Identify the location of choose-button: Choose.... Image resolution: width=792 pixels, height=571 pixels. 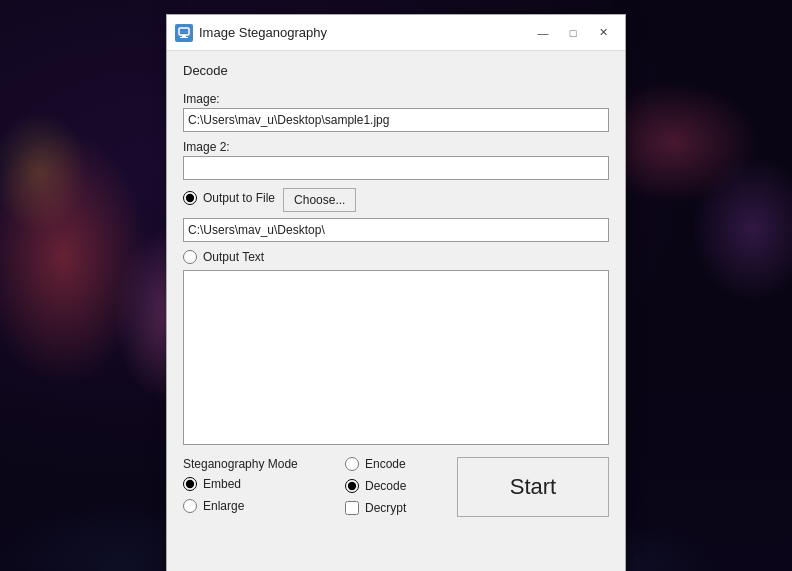
(320, 200).